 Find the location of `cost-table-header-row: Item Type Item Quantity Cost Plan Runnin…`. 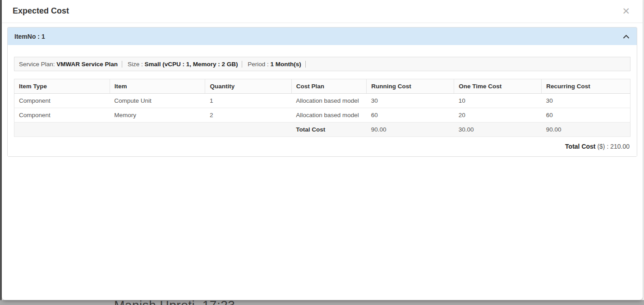

cost-table-header-row: Item Type Item Quantity Cost Plan Runnin… is located at coordinates (322, 86).